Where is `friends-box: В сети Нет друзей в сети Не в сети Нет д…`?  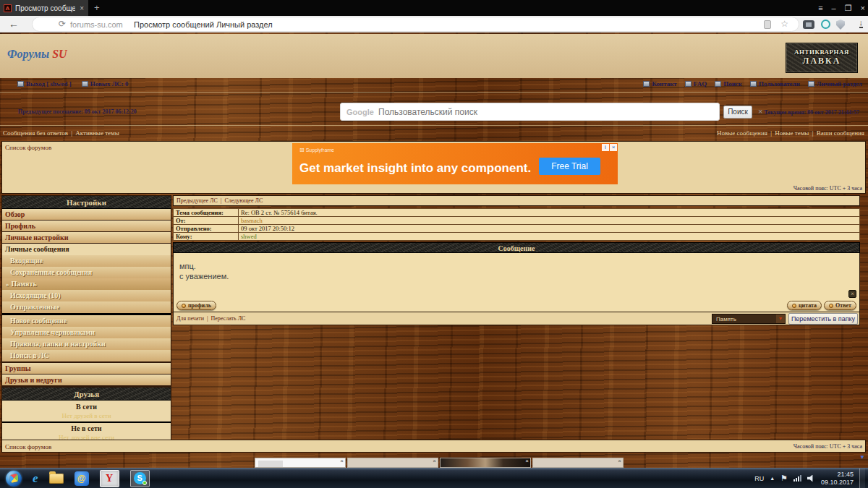
friends-box: В сети Нет друзей в сети Не в сети Нет д… is located at coordinates (87, 423).